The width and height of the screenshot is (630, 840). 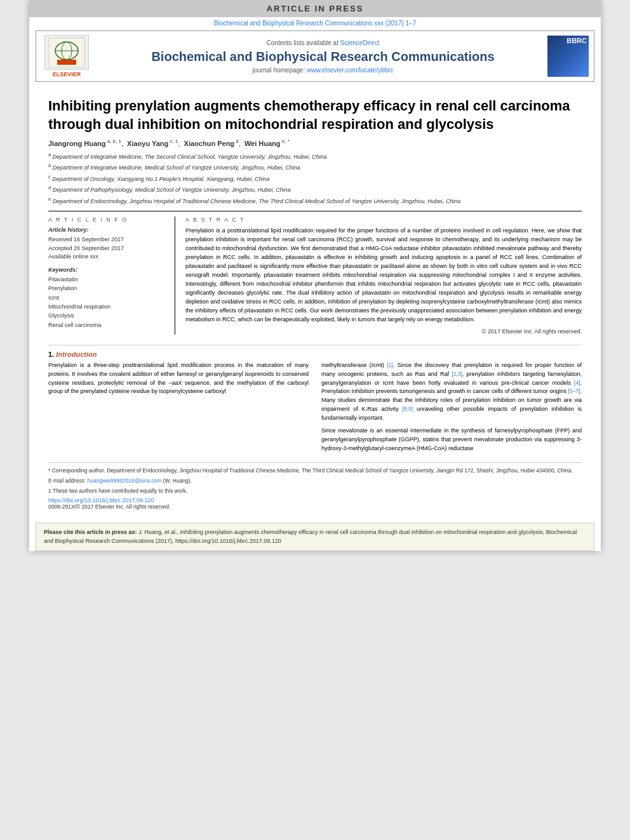 What do you see at coordinates (178, 481) in the screenshot?
I see `email-suffix: (W. Huang).` at bounding box center [178, 481].